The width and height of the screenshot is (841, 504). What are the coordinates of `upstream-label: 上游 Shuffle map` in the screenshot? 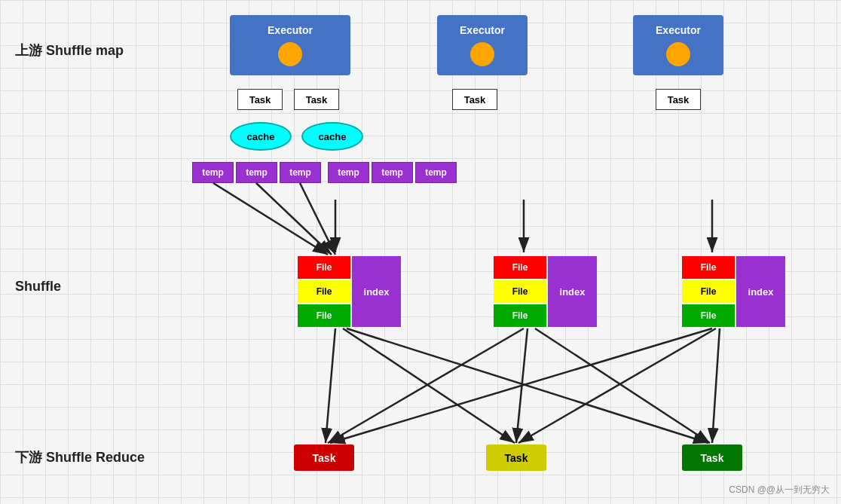 It's located at (69, 50).